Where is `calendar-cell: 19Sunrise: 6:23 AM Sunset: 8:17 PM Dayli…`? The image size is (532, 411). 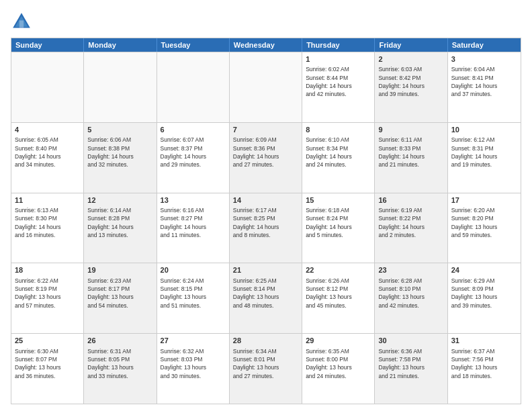
calendar-cell: 19Sunrise: 6:23 AM Sunset: 8:17 PM Dayli… is located at coordinates (120, 298).